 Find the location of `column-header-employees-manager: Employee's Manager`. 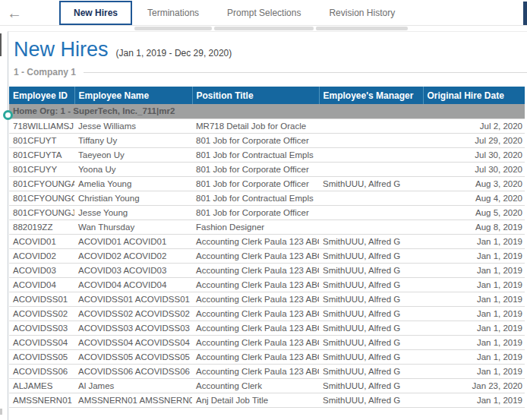

column-header-employees-manager: Employee's Manager is located at coordinates (371, 96).